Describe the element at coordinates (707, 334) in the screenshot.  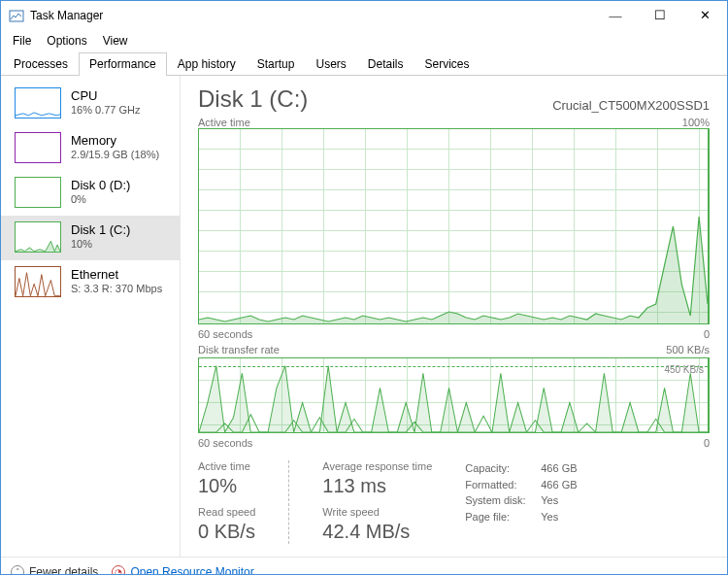
I see `chart1-xright: 0` at that location.